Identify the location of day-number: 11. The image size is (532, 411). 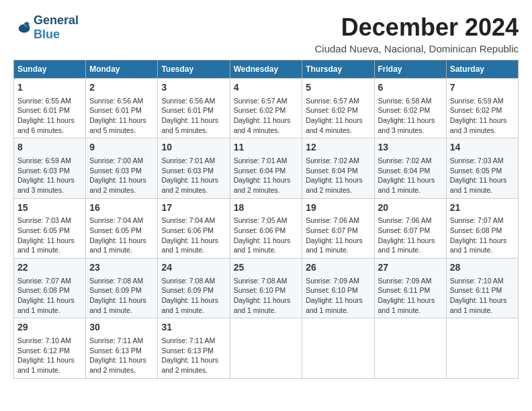
(266, 148).